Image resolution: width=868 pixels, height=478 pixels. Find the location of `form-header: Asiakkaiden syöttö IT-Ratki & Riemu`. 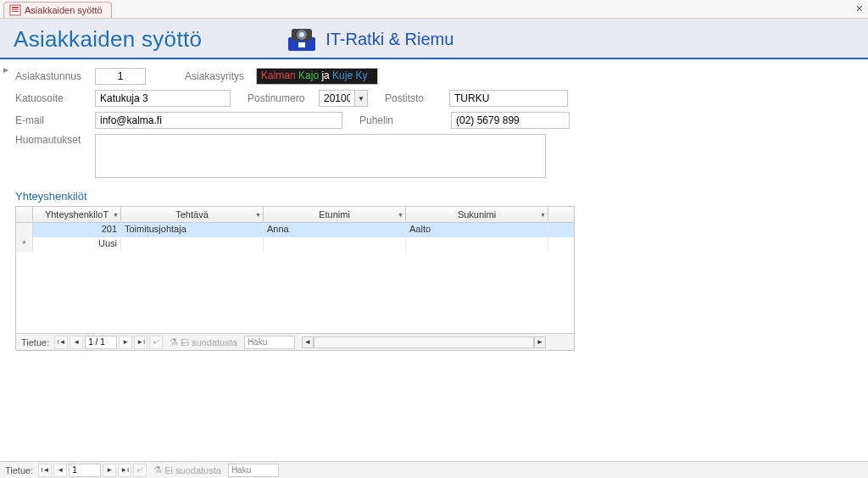

form-header: Asiakkaiden syöttö IT-Ratki & Riemu is located at coordinates (434, 39).